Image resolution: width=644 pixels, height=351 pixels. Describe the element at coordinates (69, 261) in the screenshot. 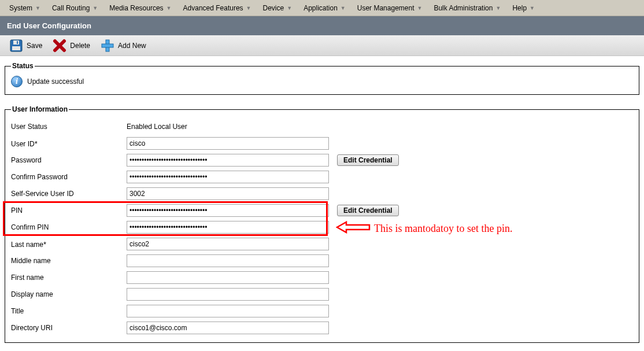

I see `label-middle-name: Middle name` at that location.